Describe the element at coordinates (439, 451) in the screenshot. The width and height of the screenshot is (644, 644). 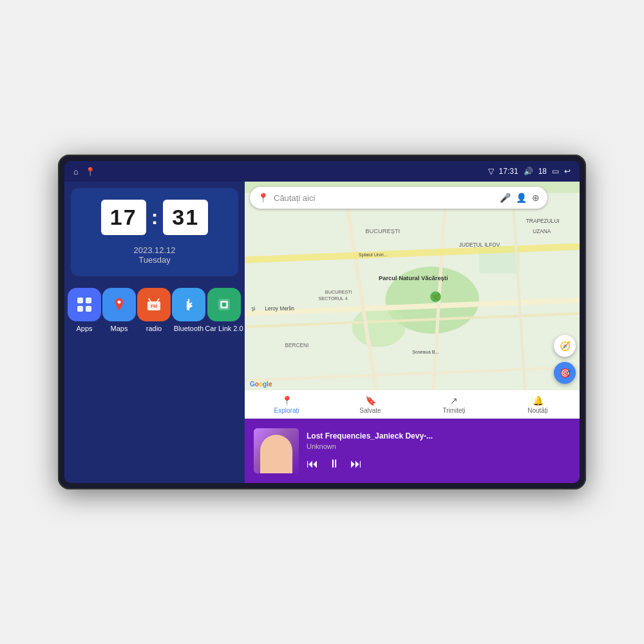
I see `music-info: Lost Frequencies_Janieck Devy-... Unknow…` at that location.